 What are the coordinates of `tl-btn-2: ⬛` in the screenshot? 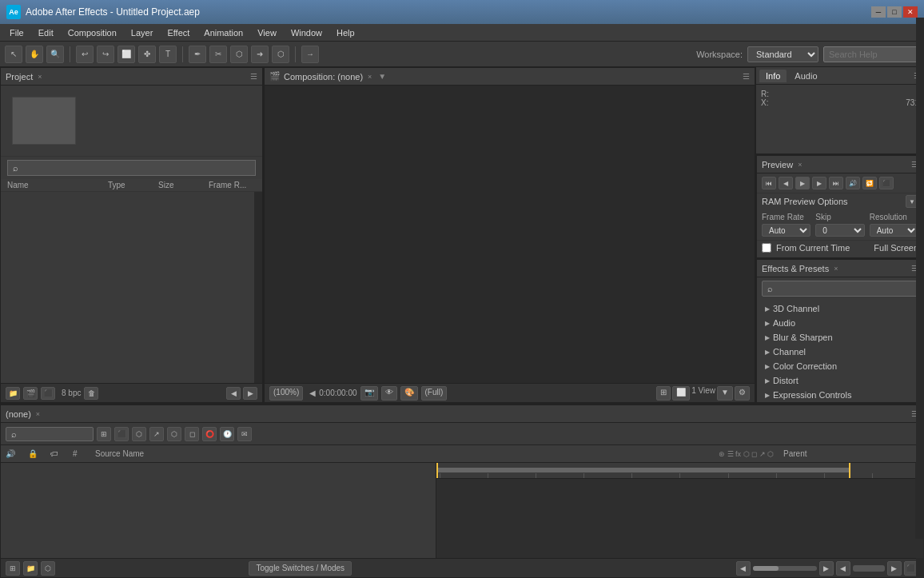 It's located at (121, 434).